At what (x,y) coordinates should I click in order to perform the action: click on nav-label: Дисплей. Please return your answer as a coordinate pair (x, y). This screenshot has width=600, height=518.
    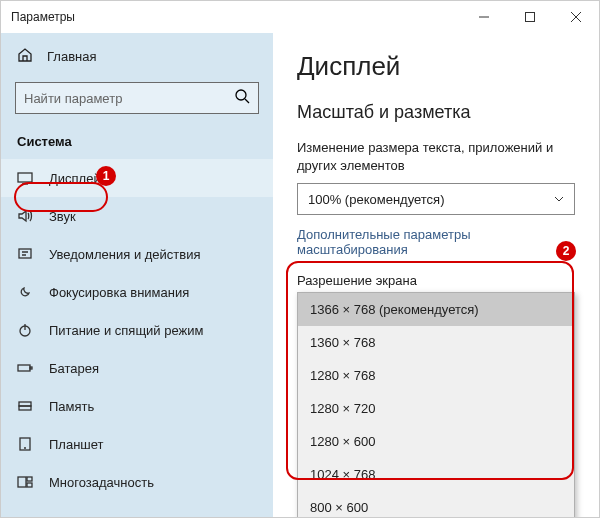
    Looking at the image, I should click on (75, 178).